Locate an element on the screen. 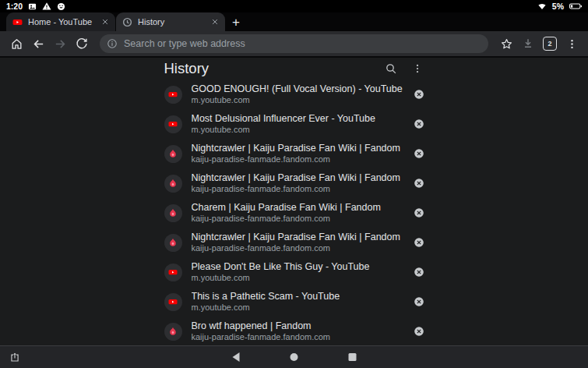 This screenshot has height=368, width=588. history-header: History is located at coordinates (294, 69).